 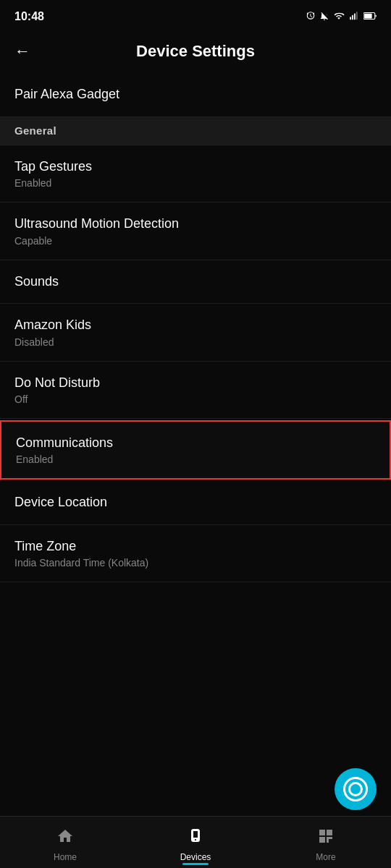 I want to click on nav-more-label: More, so click(x=326, y=857).